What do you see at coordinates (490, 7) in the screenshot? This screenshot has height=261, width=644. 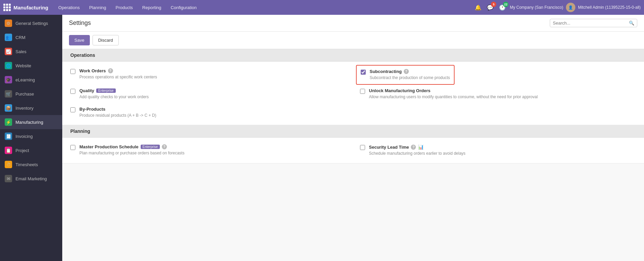 I see `message-button: 💬 5` at bounding box center [490, 7].